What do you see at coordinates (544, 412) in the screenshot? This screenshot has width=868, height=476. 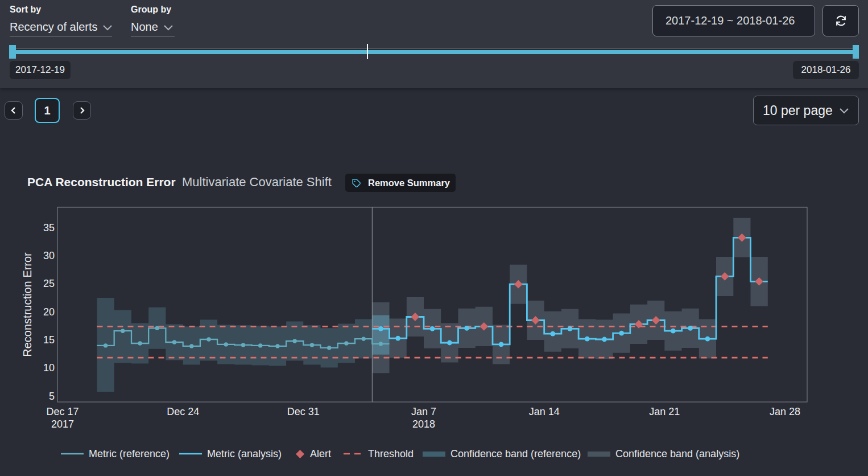 I see `svg-text: Jan 14` at bounding box center [544, 412].